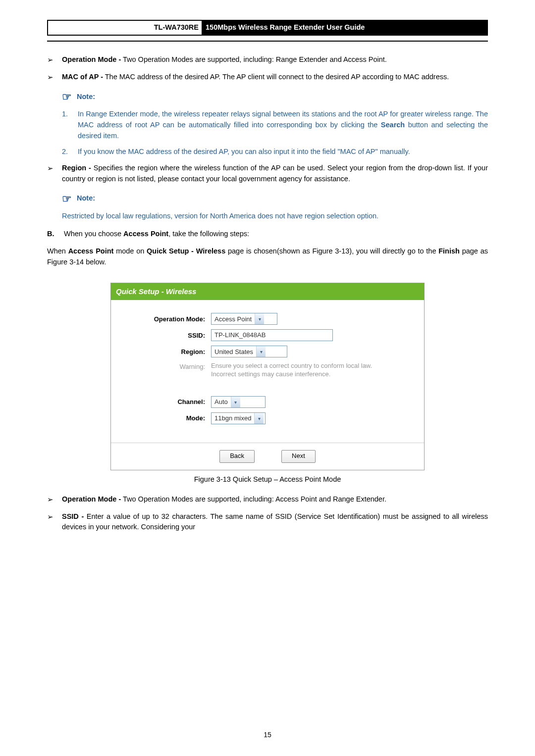 Image resolution: width=535 pixels, height=756 pixels. Describe the element at coordinates (275, 522) in the screenshot. I see `bullet-text: SSID - Enter a value of up to 32 charact…` at that location.